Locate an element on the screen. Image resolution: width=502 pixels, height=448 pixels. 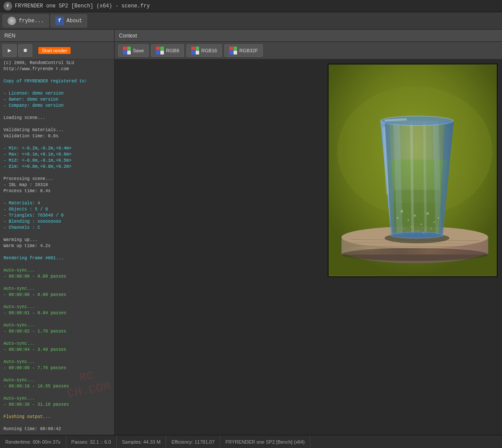
log-line: Validation time: 0.0s is located at coordinates (57, 136).